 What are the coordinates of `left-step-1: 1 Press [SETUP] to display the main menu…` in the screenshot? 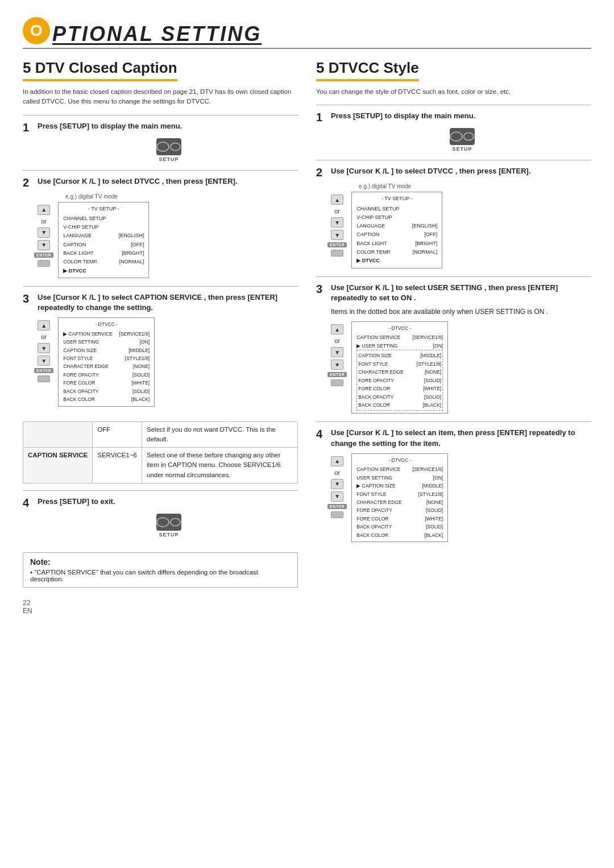 It's located at (160, 142).